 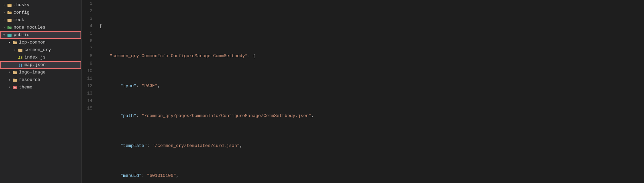 What do you see at coordinates (87, 101) in the screenshot?
I see `line-num-14: 14` at bounding box center [87, 101].